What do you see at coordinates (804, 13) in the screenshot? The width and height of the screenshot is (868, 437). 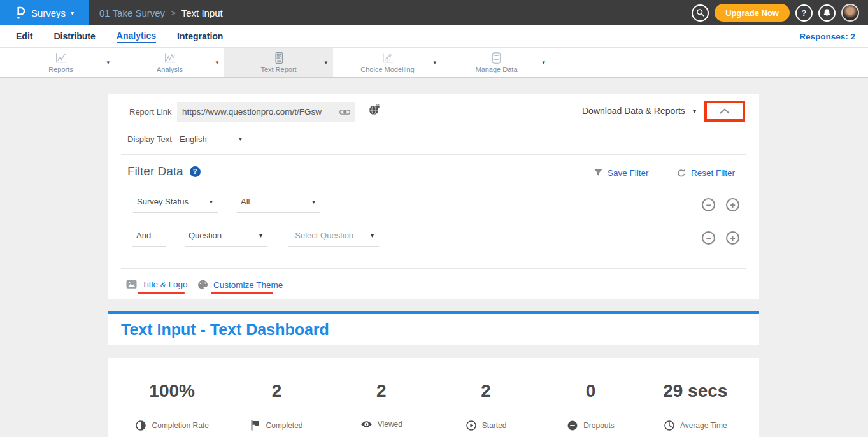 I see `help-button: ?` at bounding box center [804, 13].